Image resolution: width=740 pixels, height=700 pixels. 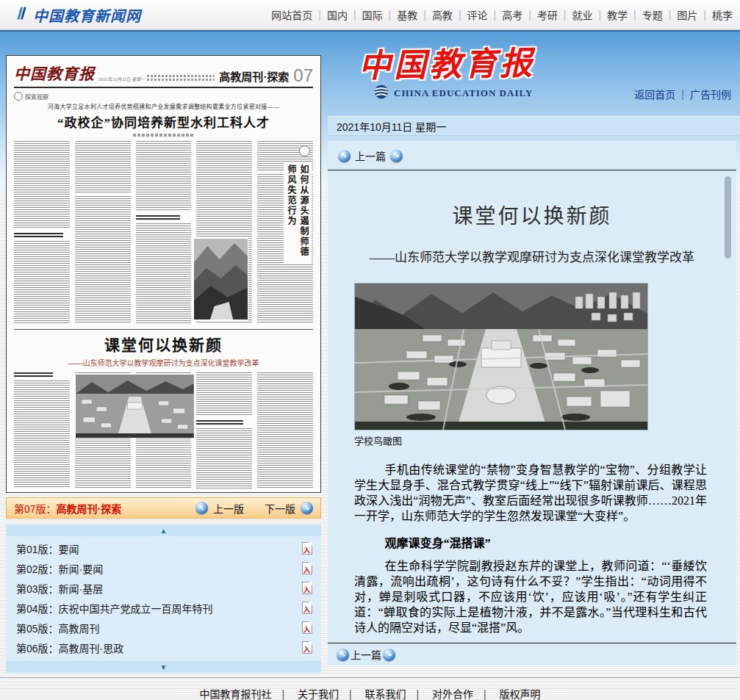 What do you see at coordinates (54, 73) in the screenshot?
I see `mini-masthead: 中国教育报` at bounding box center [54, 73].